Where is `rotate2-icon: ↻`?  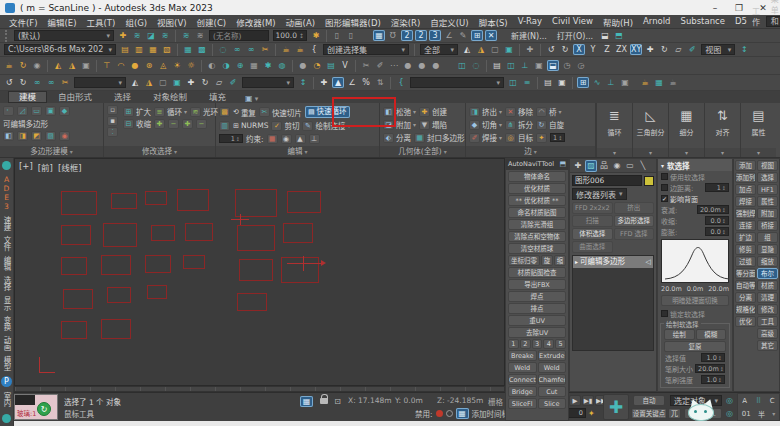
rotate2-icon: ↻ is located at coordinates (205, 82).